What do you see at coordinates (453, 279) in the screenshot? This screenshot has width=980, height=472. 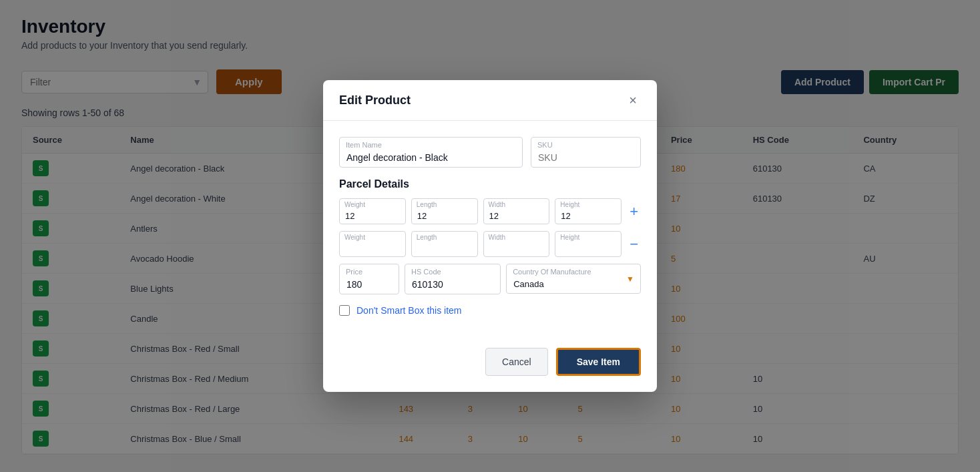 I see `hs-code-field: HS Code` at bounding box center [453, 279].